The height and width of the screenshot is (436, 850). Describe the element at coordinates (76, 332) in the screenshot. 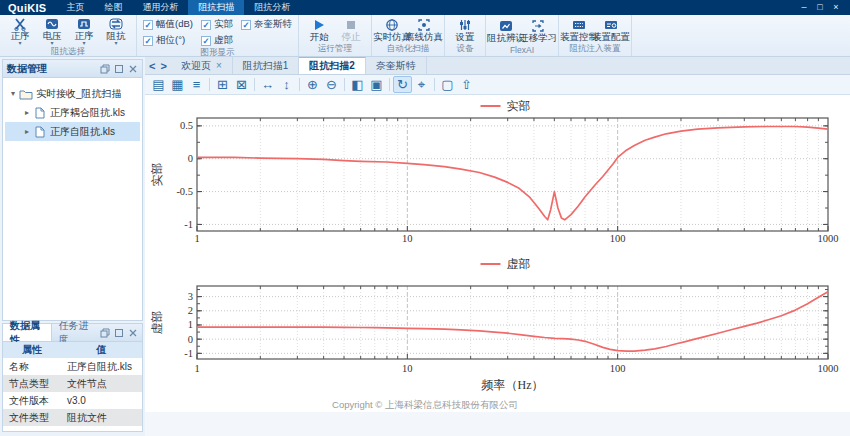

I see `property-tab-任务进度: 任务进度` at that location.